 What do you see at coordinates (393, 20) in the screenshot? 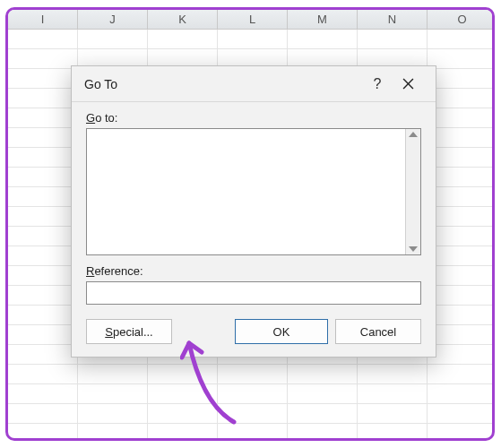
I see `column-header: N` at bounding box center [393, 20].